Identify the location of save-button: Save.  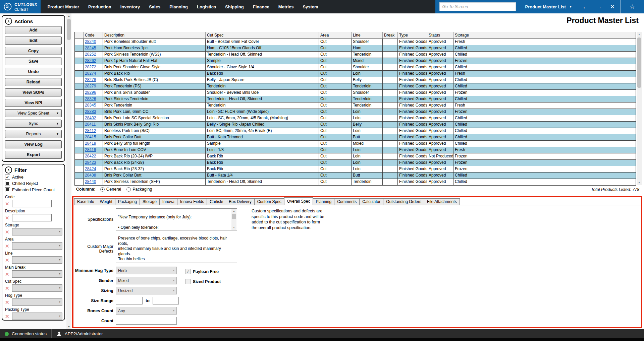
(34, 61).